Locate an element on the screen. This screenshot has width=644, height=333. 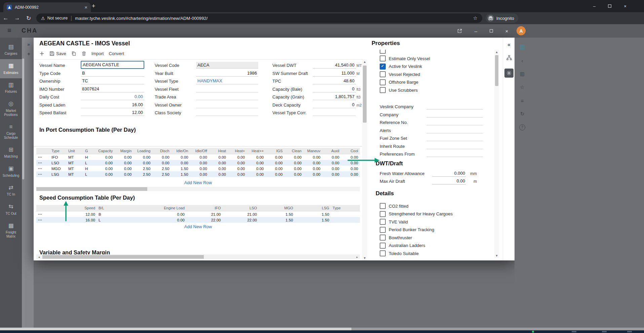
page-horizontal-scrollbar is located at coordinates (322, 329).